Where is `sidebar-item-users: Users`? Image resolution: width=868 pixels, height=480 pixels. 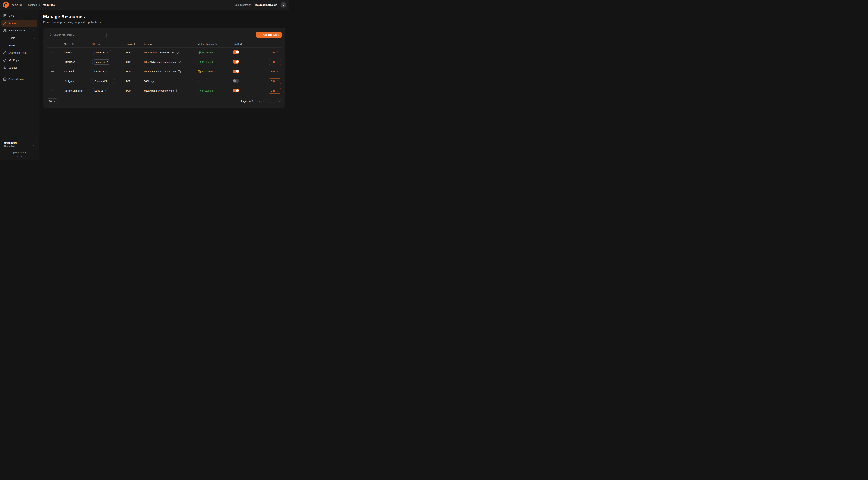 sidebar-item-users: Users is located at coordinates (20, 38).